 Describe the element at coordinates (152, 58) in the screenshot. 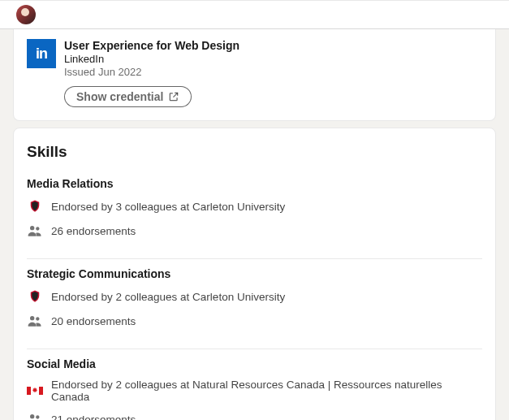

I see `certification-issuer: LinkedIn` at that location.